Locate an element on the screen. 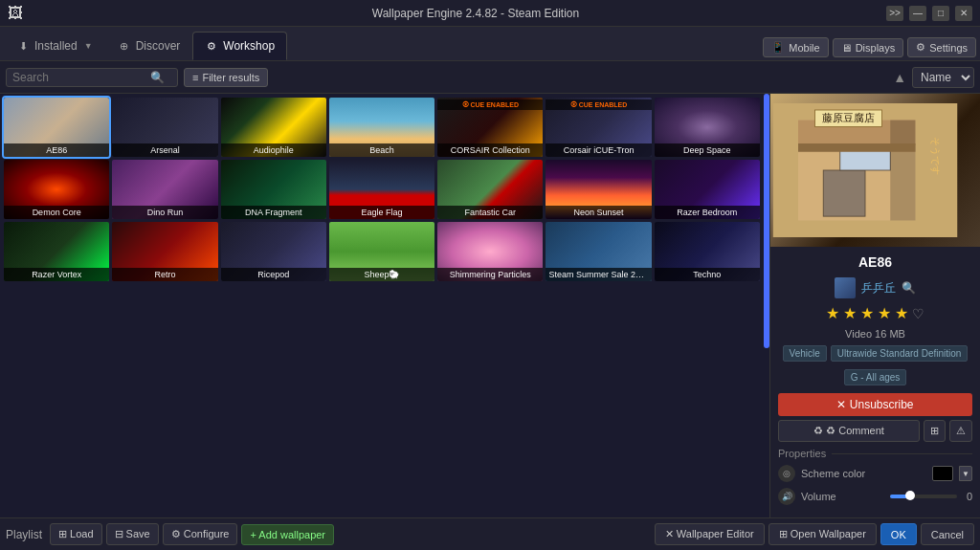 This screenshot has width=980, height=550. warning-icon: ⚠ is located at coordinates (961, 430).